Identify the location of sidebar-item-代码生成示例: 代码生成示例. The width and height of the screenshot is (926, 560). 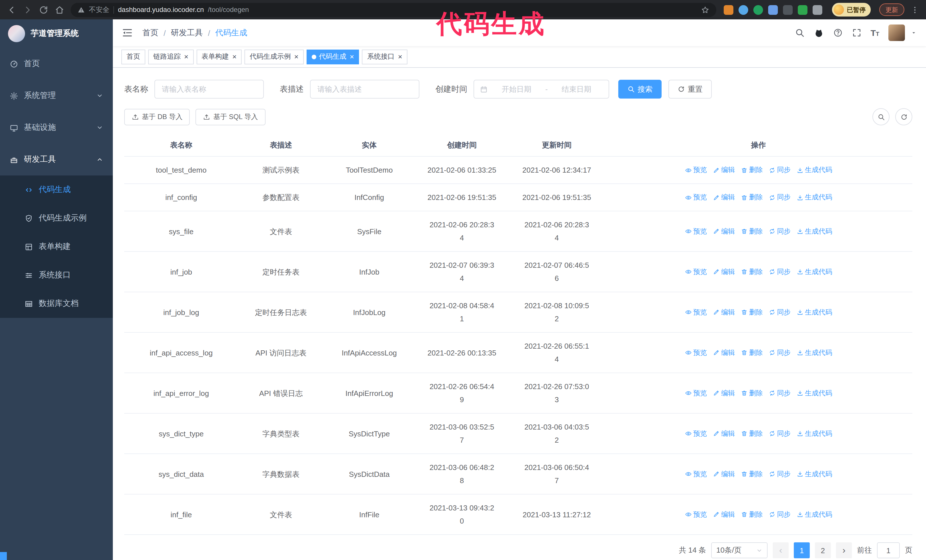
(56, 218).